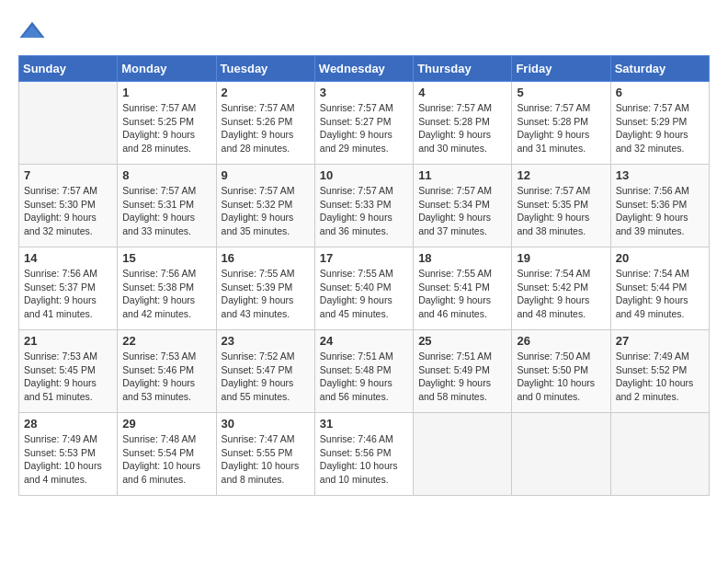  What do you see at coordinates (68, 206) in the screenshot?
I see `calendar-cell: 7Sunrise: 7:57 AMSunset: 5:30 PMDaylight…` at bounding box center [68, 206].